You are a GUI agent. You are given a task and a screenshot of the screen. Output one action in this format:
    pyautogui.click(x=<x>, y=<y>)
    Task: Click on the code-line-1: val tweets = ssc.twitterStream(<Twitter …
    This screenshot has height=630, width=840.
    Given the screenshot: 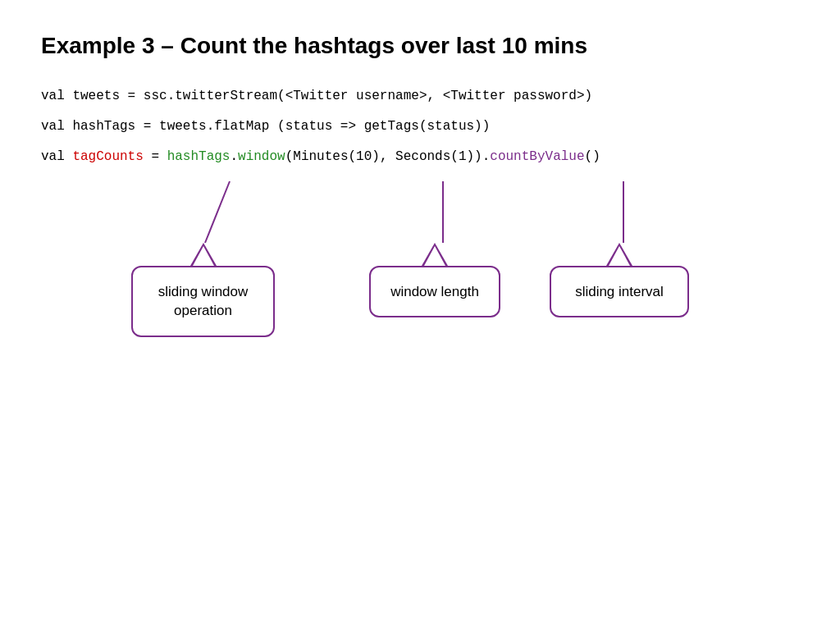 What is the action you would take?
    pyautogui.click(x=420, y=97)
    